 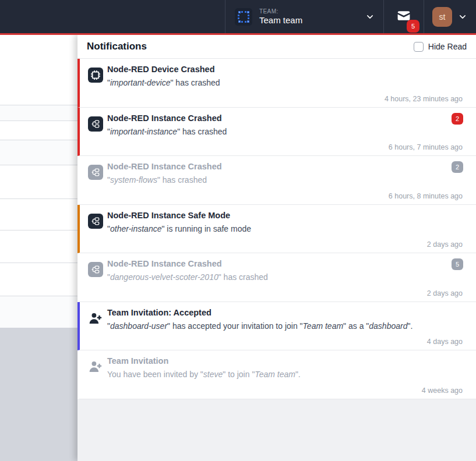 What do you see at coordinates (440, 47) in the screenshot?
I see `hide-read-toggle: Hide Read` at bounding box center [440, 47].